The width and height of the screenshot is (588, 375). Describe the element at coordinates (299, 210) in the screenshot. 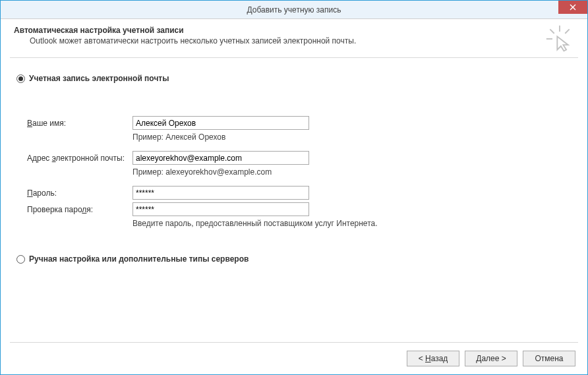

I see `row-confirm: Проверка пароля:` at that location.